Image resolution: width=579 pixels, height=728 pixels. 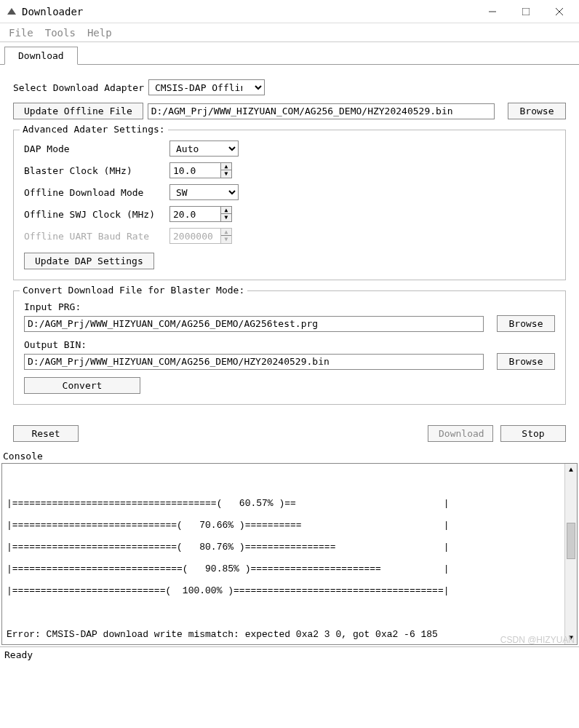 I want to click on console-line: |=============================( 80.76% )…, so click(x=228, y=547).